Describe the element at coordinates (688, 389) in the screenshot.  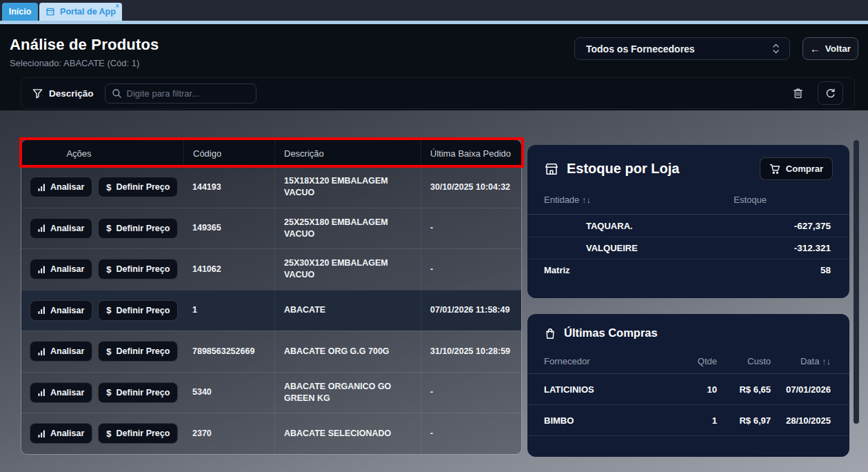
I see `purchase-row: LATICINIOS 10 R$ 6,65 07/01/2026` at that location.